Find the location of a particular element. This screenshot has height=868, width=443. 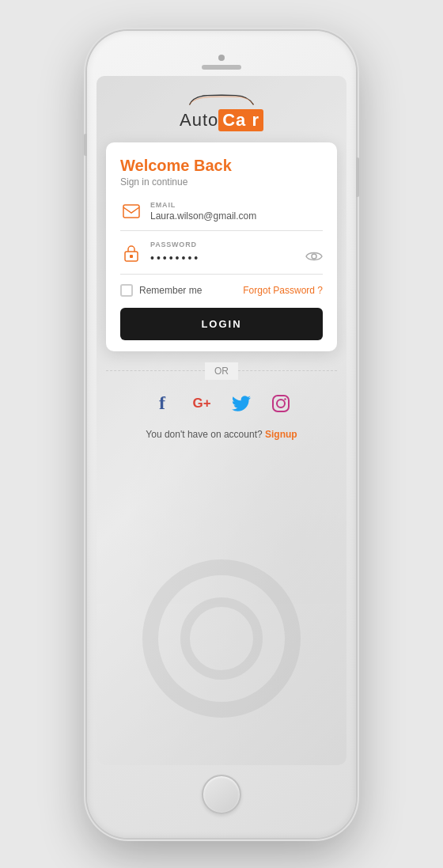

remember-label: Remember me is located at coordinates (171, 290).